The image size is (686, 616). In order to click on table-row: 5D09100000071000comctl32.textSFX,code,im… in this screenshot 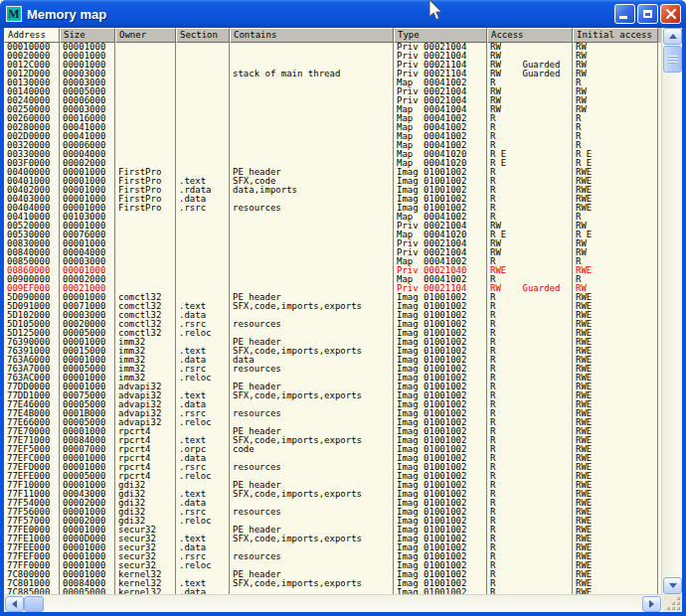, I will do `click(332, 306)`.